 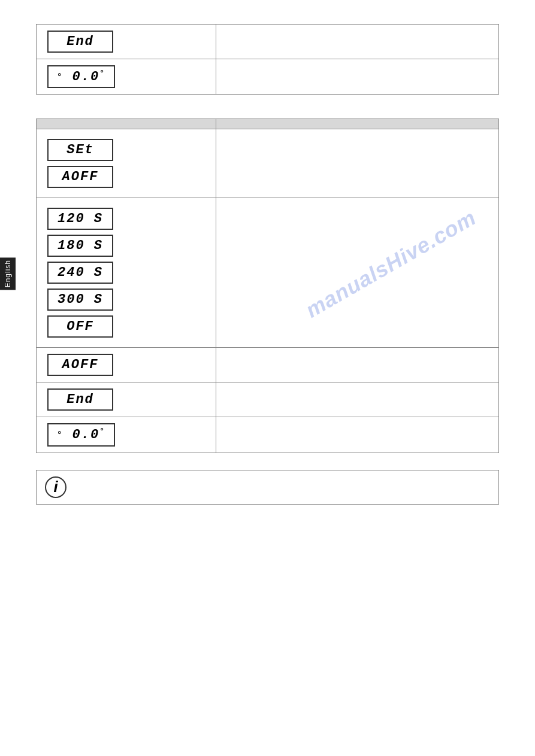 What do you see at coordinates (80, 42) in the screenshot?
I see `lcd-end-display: End` at bounding box center [80, 42].